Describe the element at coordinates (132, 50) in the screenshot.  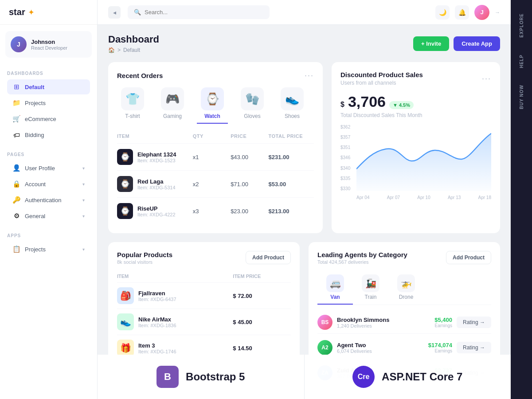
I see `breadcrumb-current: Default` at that location.